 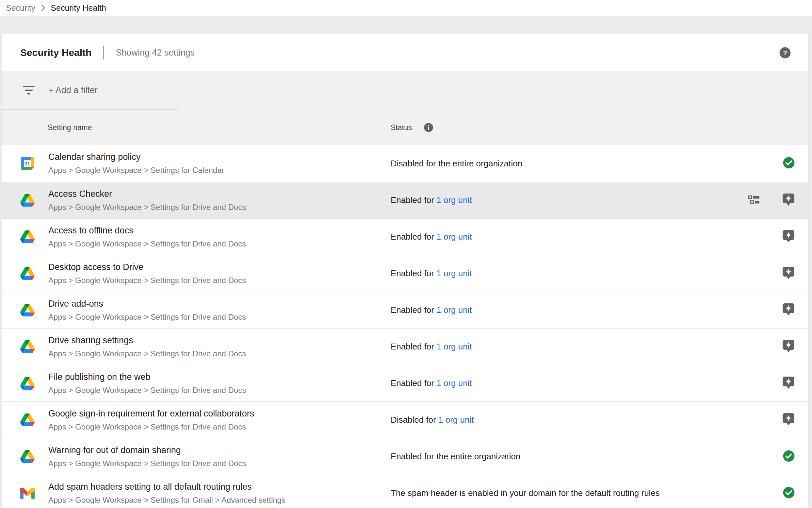 I want to click on setting-title: Access to offline docs, so click(x=147, y=230).